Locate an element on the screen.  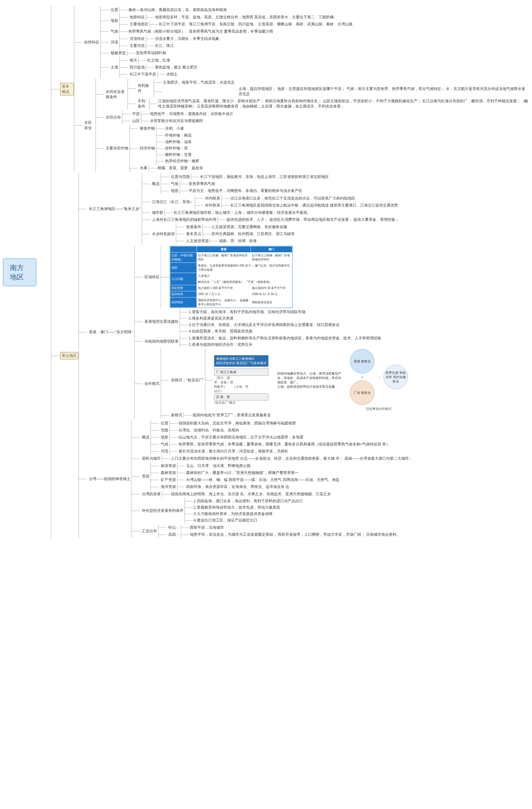
k: 长江中下游平原 is located at coordinates (143, 74).